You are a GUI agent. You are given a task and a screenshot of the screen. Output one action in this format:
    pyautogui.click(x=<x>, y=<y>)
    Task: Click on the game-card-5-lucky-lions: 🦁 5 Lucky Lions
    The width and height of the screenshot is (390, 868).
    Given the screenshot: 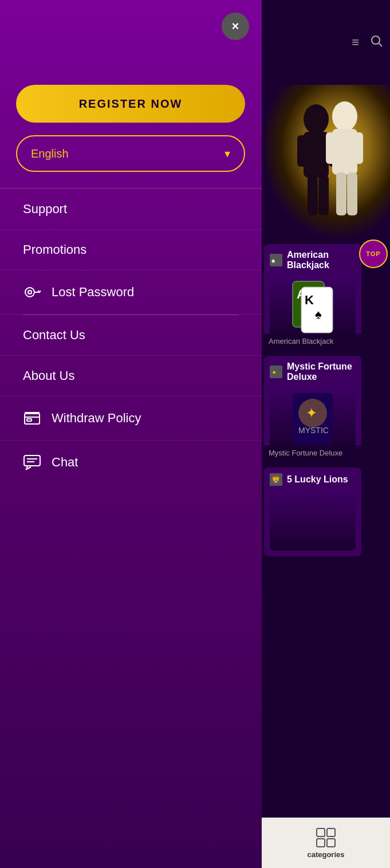 What is the action you would take?
    pyautogui.click(x=313, y=512)
    